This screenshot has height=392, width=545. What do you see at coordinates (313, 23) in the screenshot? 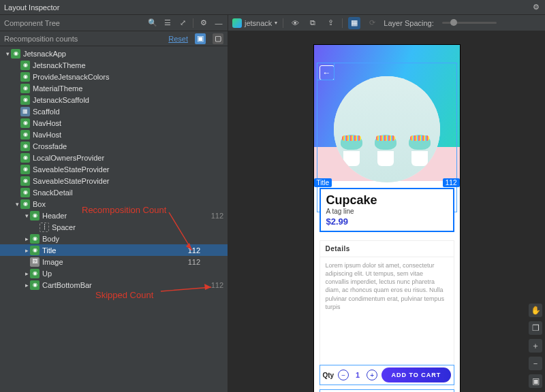
I see `snapshot-icon: ⧉` at bounding box center [313, 23].